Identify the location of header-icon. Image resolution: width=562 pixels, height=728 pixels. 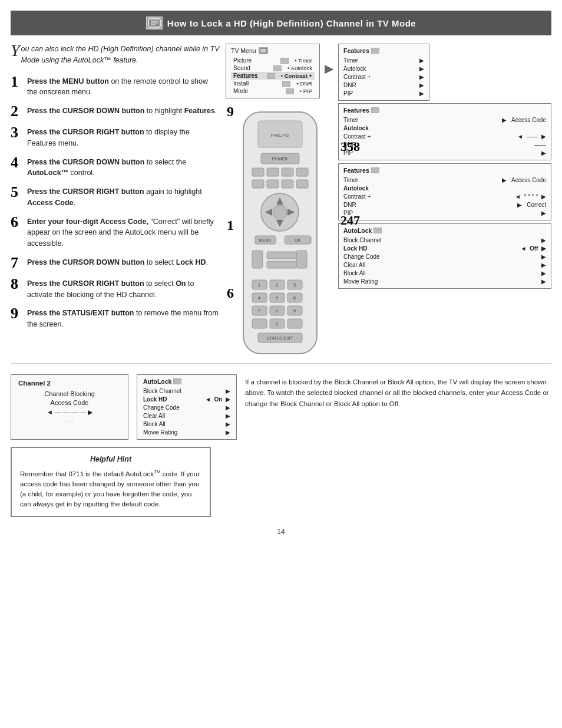
(154, 23).